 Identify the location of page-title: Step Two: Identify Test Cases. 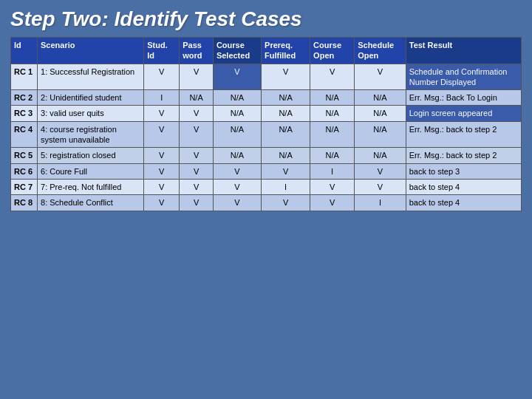
(266, 19).